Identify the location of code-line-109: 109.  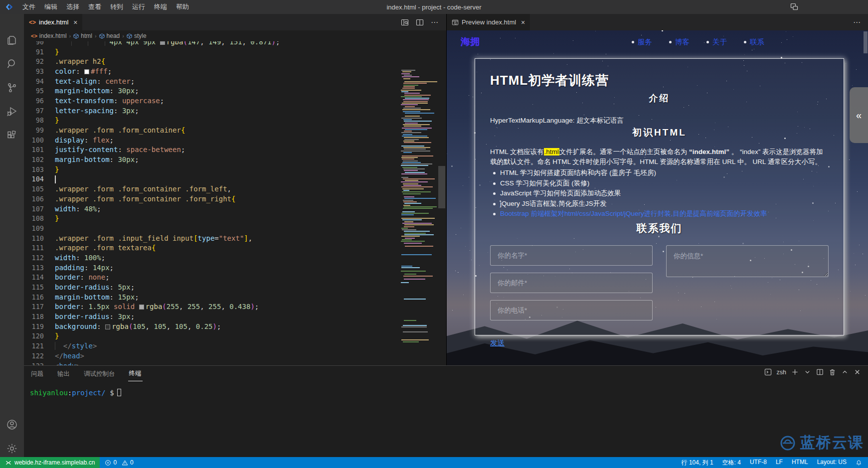
(235, 228).